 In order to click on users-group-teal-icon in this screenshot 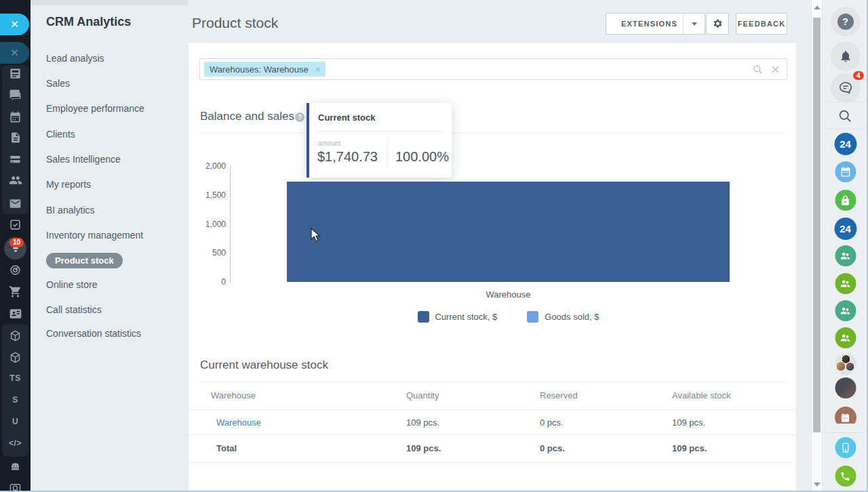, I will do `click(845, 256)`.